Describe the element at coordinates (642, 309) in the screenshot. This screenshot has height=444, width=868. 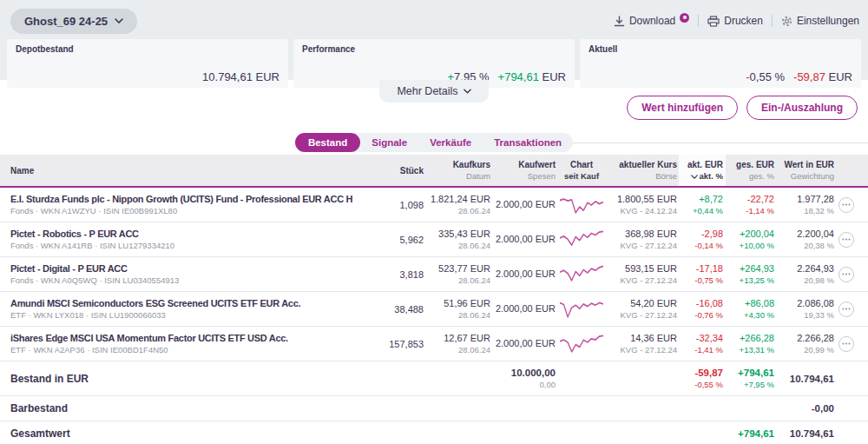
I see `kurs-cell: 54,20 EURKVG - 27.12.24` at that location.